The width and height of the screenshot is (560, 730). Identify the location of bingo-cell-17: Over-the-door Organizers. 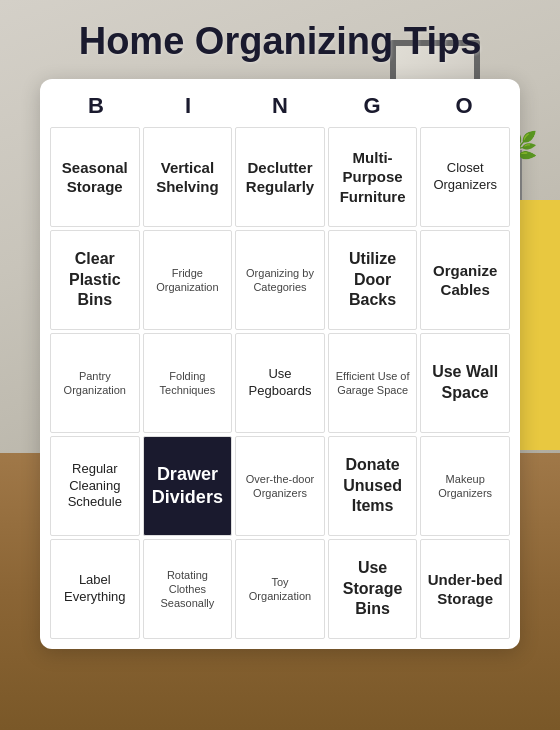
(280, 486).